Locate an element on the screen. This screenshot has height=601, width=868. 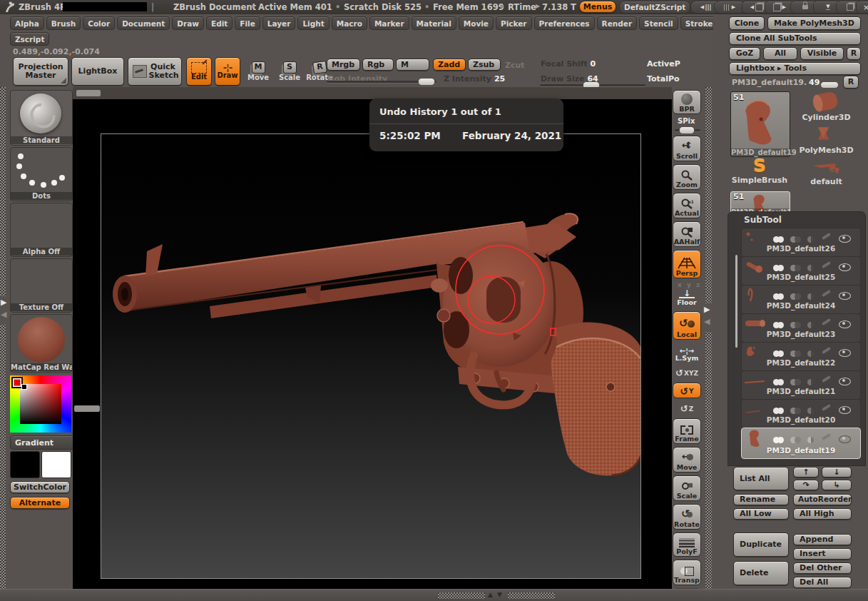
goz-r-button: R is located at coordinates (854, 54).